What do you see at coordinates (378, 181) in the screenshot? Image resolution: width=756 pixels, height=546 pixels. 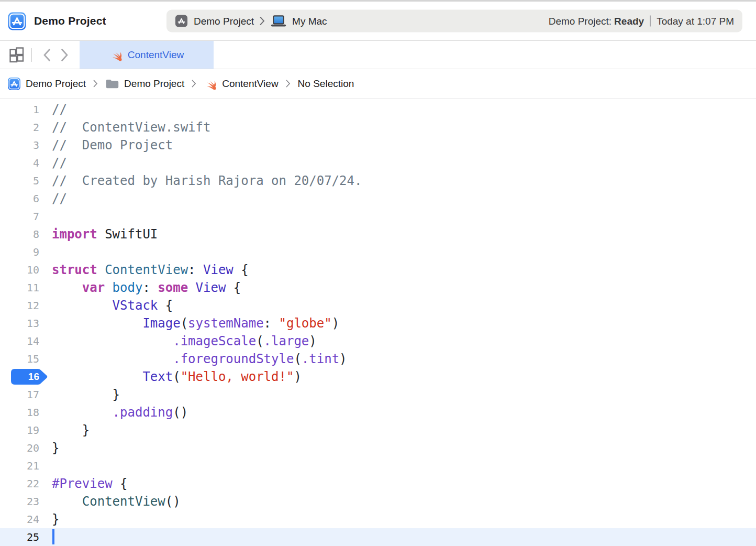 I see `code-line: 5// Created by Harish Rajora on 20/07/24…` at bounding box center [378, 181].